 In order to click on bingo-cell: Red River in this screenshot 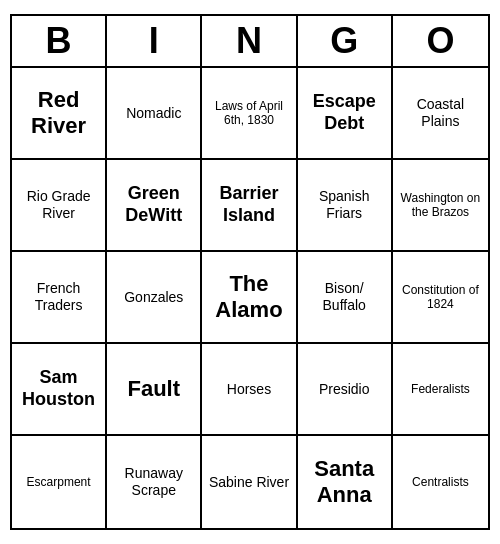, I will do `click(60, 114)`.